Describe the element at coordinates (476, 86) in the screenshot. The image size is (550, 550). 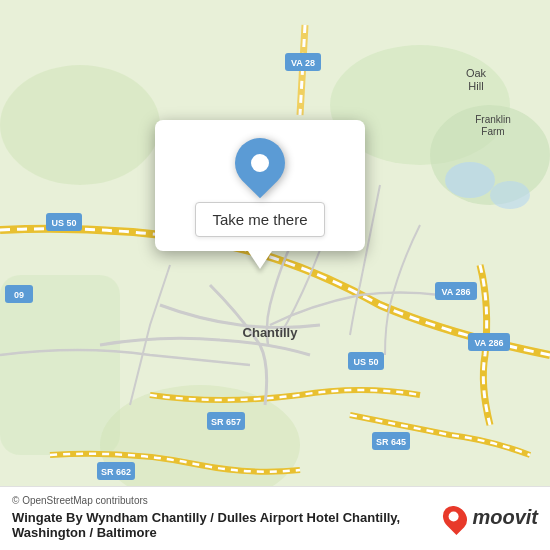
I see `svg-text: Hill` at that location.